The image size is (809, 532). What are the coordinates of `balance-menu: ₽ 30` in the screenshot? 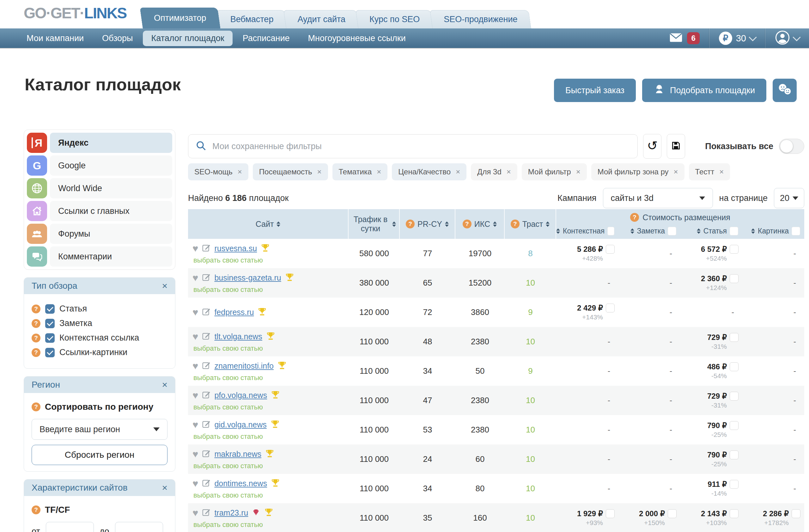 It's located at (737, 38).